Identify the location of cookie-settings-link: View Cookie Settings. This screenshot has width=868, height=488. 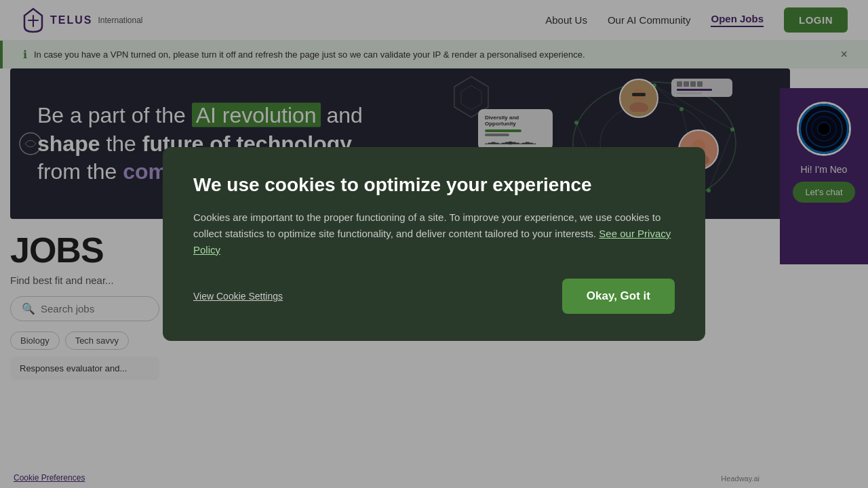
(238, 296).